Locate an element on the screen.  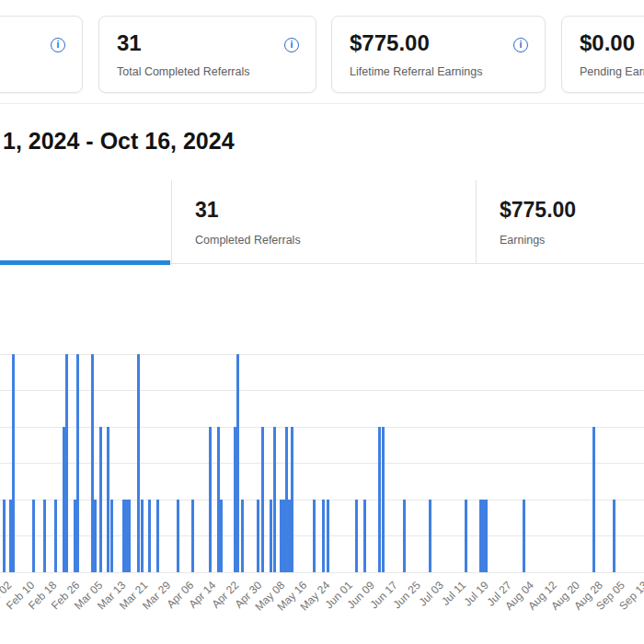
tab-earnings: $775.00 Earnings is located at coordinates (560, 222).